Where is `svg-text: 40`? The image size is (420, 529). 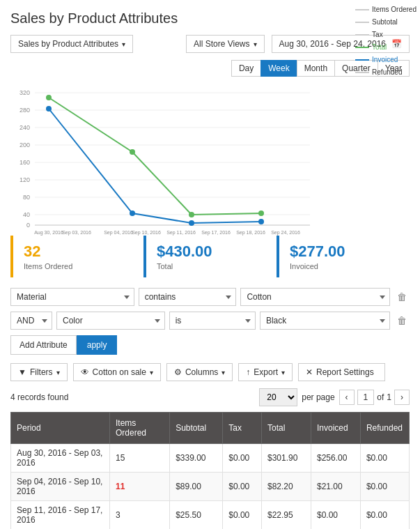 svg-text: 40 is located at coordinates (26, 215).